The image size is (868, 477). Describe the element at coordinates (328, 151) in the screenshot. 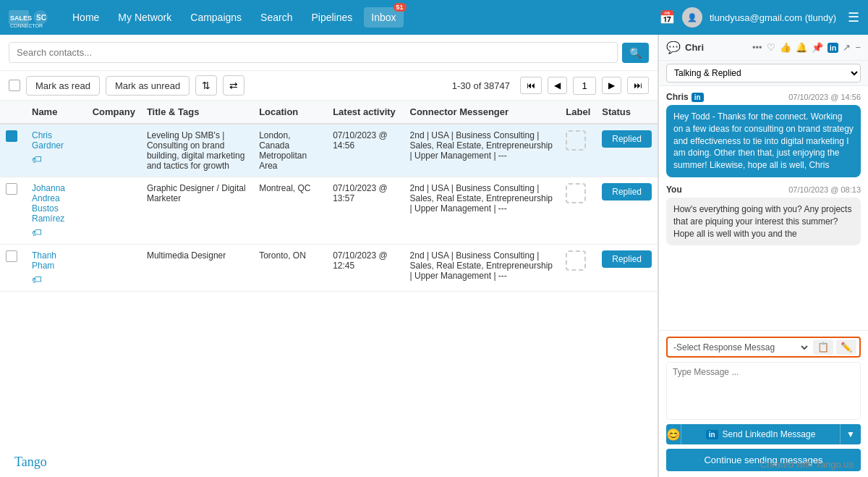

I see `table-row: Chris Gardner🏷 Leveling Up SMB's | Consu…` at that location.